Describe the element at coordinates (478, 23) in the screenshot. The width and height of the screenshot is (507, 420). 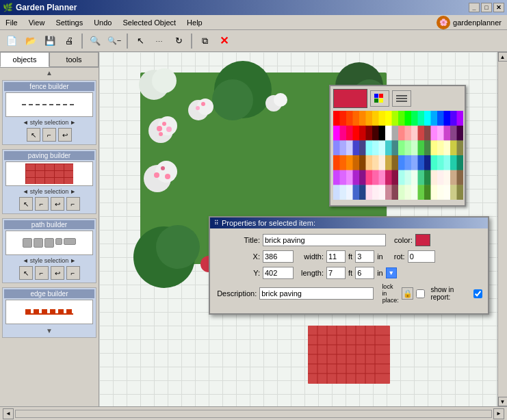
I see `logo-text: gardenplanner` at that location.